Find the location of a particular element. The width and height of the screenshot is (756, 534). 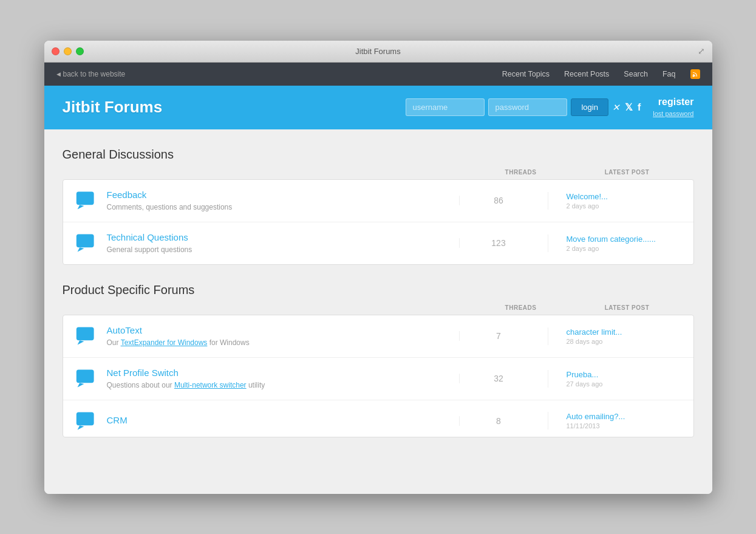

register-section: register lost password is located at coordinates (673, 108).